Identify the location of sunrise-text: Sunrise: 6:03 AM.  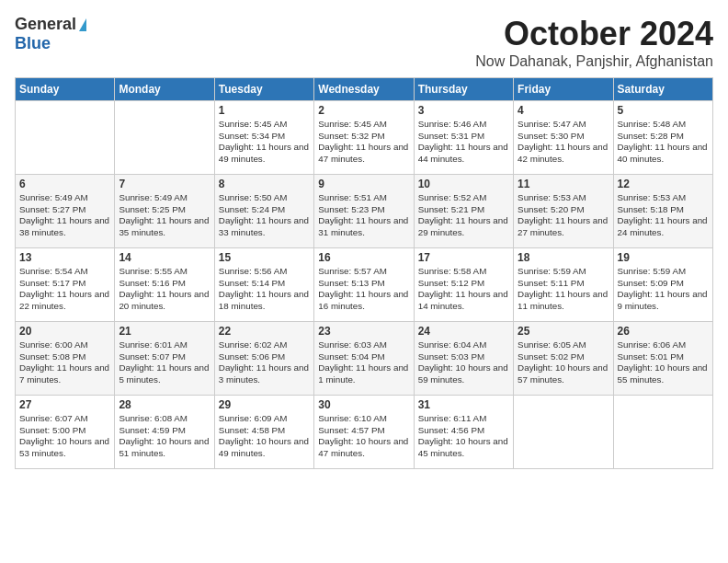
(353, 344).